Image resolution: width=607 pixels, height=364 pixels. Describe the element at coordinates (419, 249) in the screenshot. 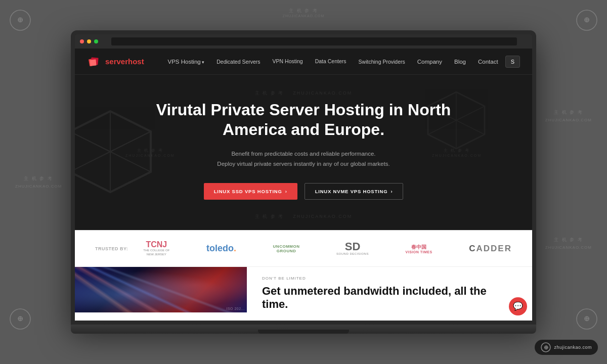

I see `logo-spring: 春中国 VISION TIMES` at that location.